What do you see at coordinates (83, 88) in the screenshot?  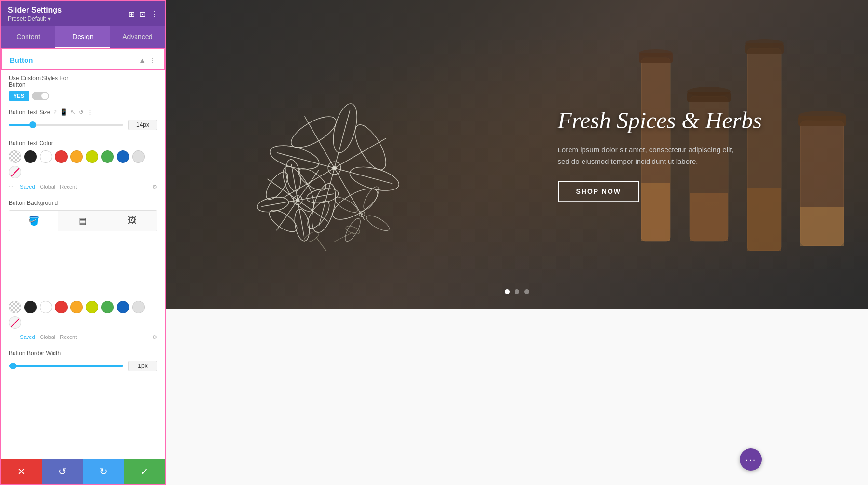 I see `use-custom-styles-field: Use Custom Styles For Button YES` at bounding box center [83, 88].